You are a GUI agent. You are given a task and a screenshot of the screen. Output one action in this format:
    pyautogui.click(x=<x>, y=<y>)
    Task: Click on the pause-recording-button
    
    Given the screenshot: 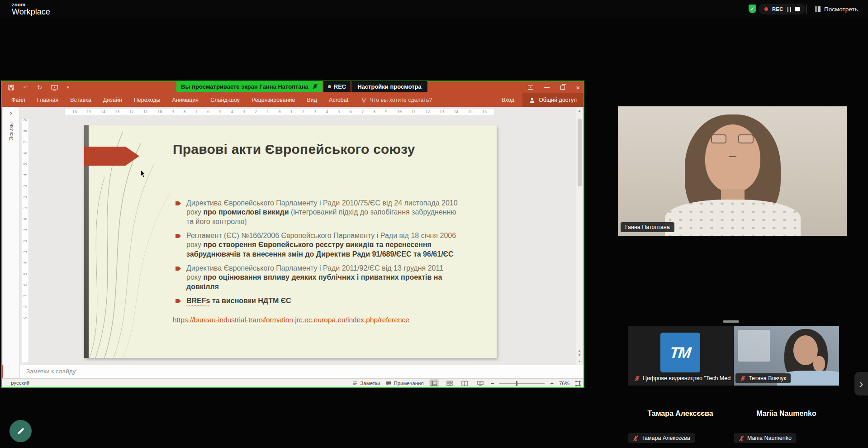 What is the action you would take?
    pyautogui.click(x=789, y=9)
    